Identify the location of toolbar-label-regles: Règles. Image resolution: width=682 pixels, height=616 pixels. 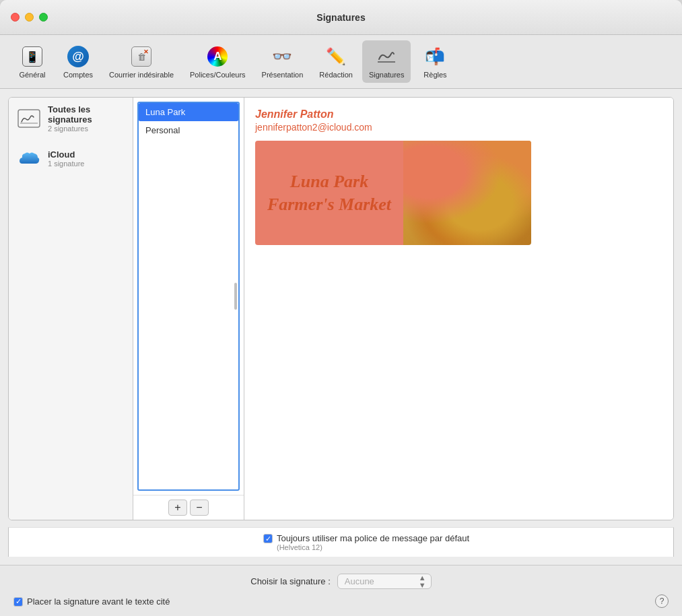
(435, 75).